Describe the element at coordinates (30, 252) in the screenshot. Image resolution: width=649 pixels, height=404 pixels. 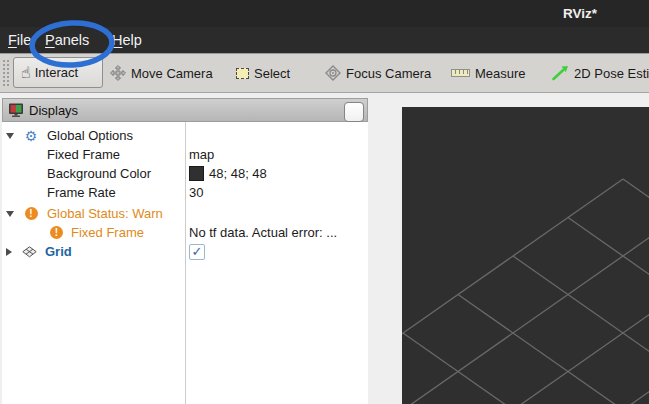
I see `grid-icon` at that location.